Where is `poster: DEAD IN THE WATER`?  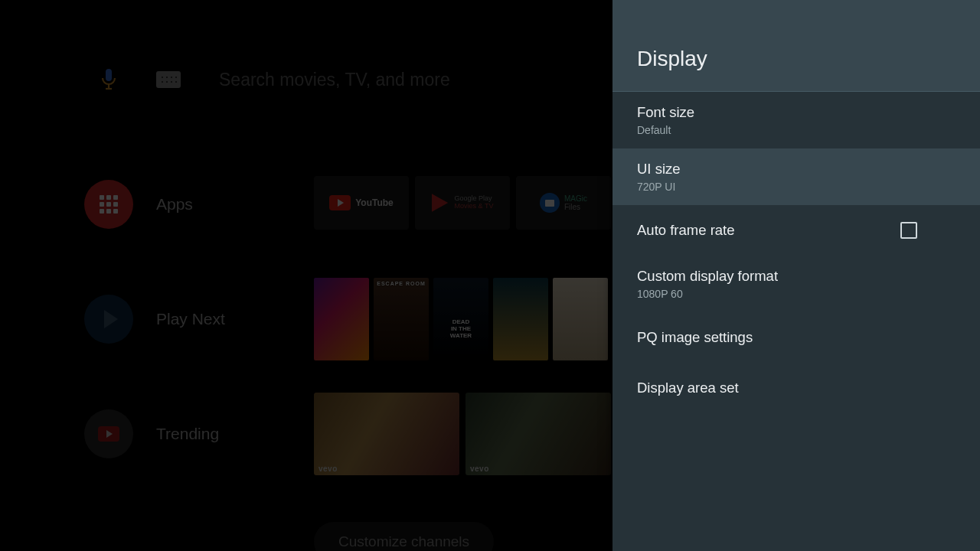
poster: DEAD IN THE WATER is located at coordinates (461, 319).